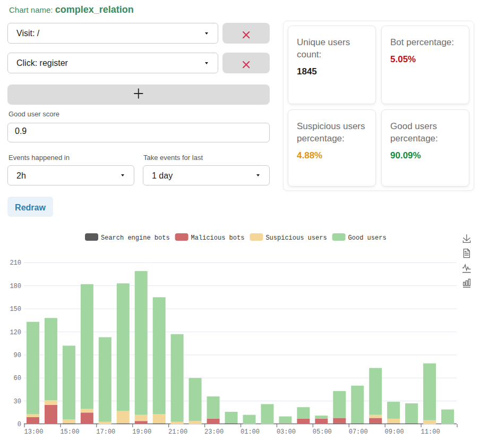  Describe the element at coordinates (395, 432) in the screenshot. I see `svg-text: 09:00` at that location.